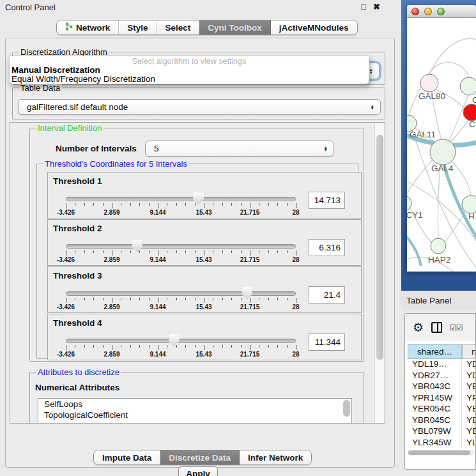 The width and height of the screenshot is (476, 476). I want to click on scale-label: -3.426, so click(66, 212).